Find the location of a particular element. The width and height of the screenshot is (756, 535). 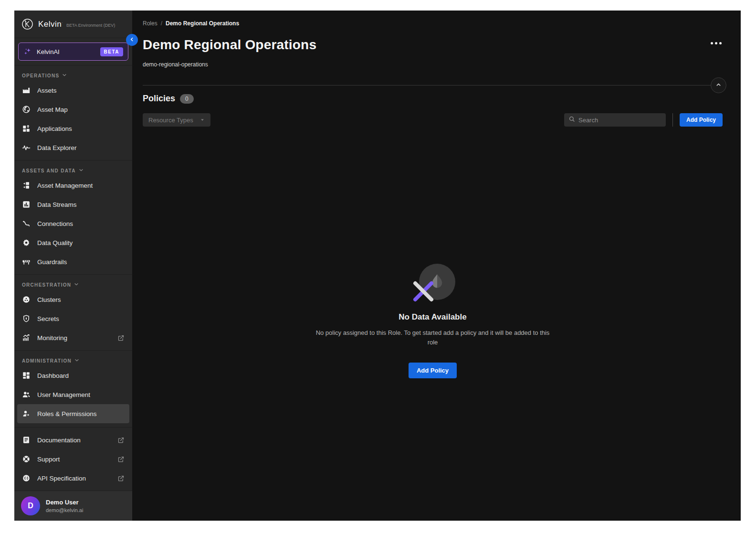

brand-header: Kelvin˙ BETA Environment (DEV) is located at coordinates (74, 24).